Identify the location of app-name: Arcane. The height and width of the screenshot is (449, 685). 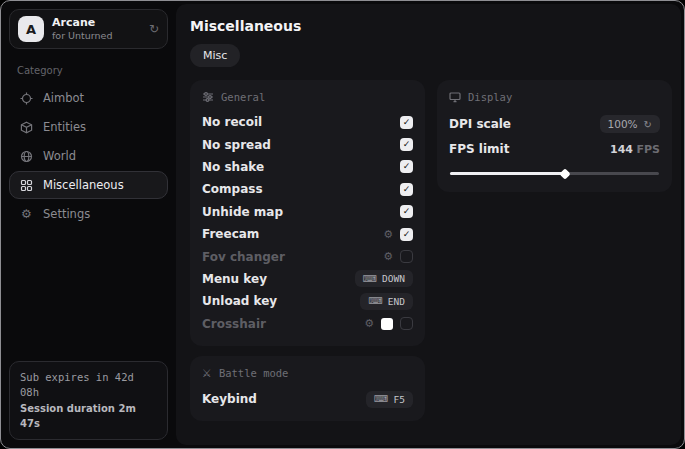
(96, 23).